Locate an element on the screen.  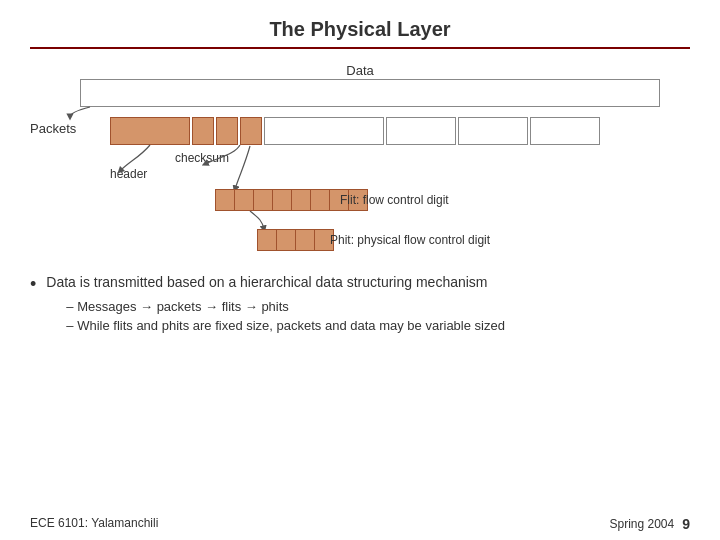
packet-header-block is located at coordinates (150, 131).